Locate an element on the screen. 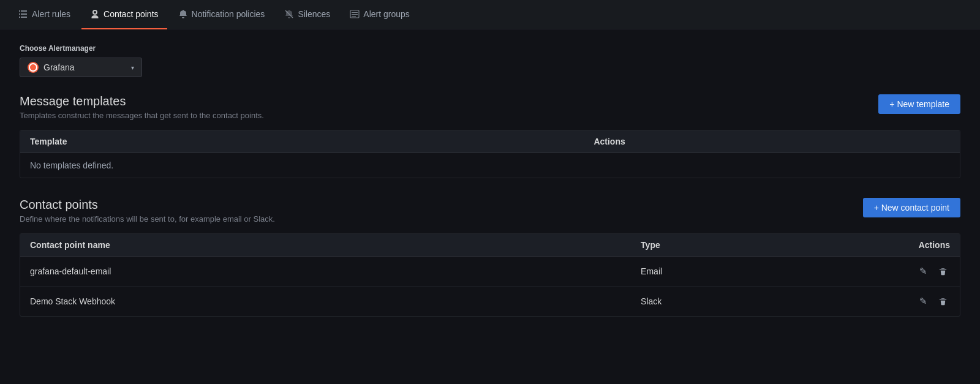 This screenshot has height=384, width=980. nav-contact-points: Contact points is located at coordinates (124, 15).